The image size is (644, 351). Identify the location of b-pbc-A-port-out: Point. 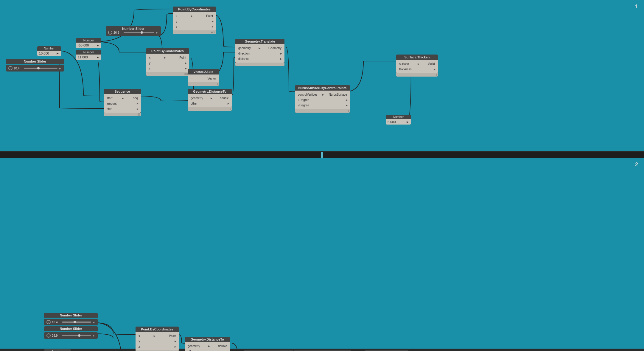
(172, 336).